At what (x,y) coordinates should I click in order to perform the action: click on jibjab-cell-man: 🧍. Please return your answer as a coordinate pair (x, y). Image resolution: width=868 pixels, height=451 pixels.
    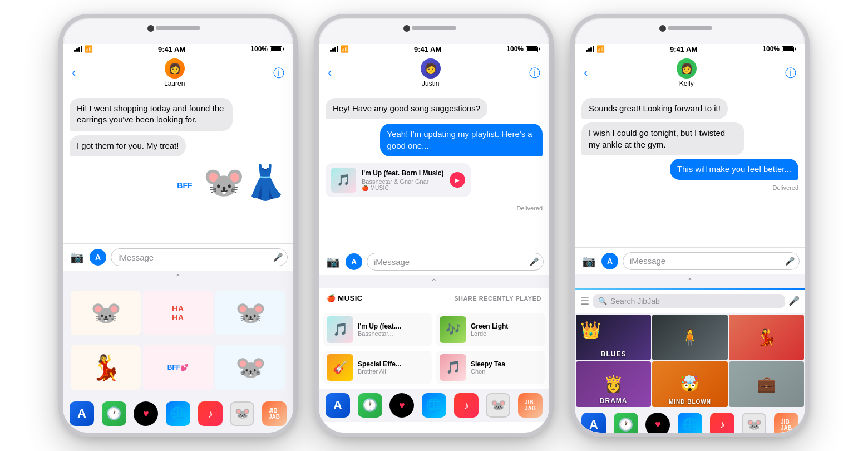
    Looking at the image, I should click on (690, 337).